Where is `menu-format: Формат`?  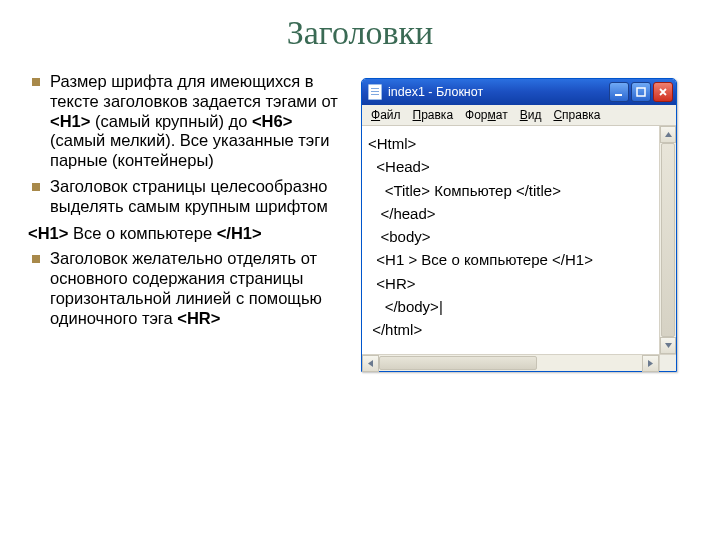 menu-format: Формат is located at coordinates (486, 115).